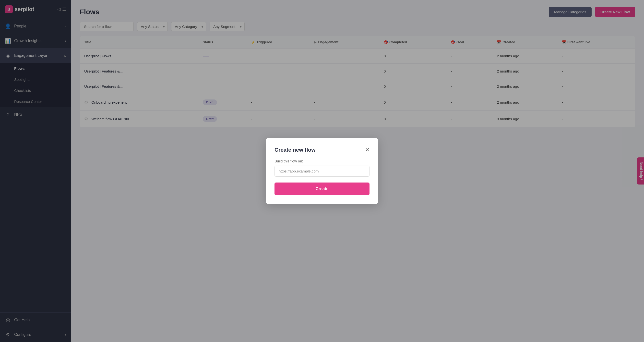 The height and width of the screenshot is (342, 644). What do you see at coordinates (322, 189) in the screenshot?
I see `modal-create-button: Create` at bounding box center [322, 189].